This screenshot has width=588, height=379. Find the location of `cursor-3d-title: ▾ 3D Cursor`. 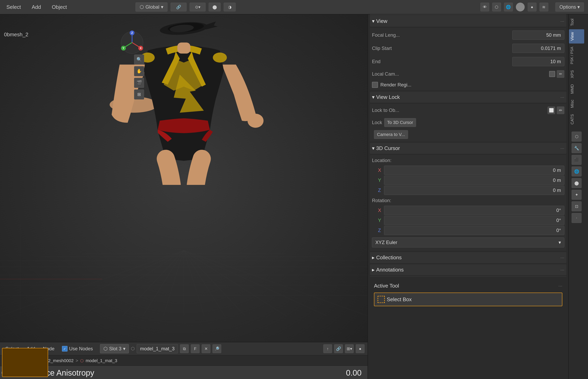

cursor-3d-title: ▾ 3D Cursor is located at coordinates (386, 148).